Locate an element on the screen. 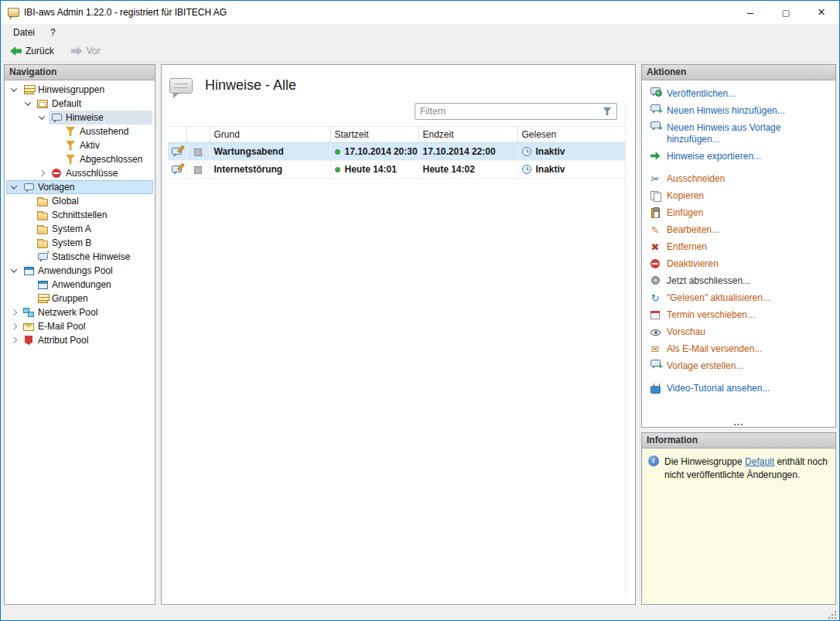 The height and width of the screenshot is (621, 840). tree-item-aktiv: Aktiv is located at coordinates (80, 145).